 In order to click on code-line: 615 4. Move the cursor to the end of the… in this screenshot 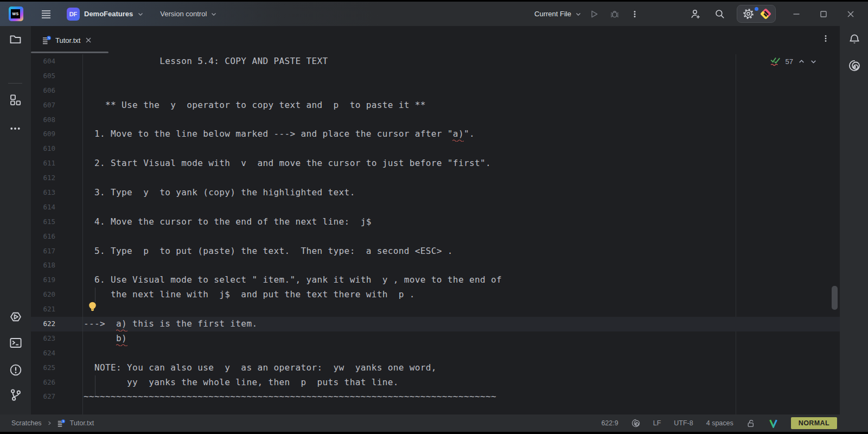, I will do `click(435, 222)`.